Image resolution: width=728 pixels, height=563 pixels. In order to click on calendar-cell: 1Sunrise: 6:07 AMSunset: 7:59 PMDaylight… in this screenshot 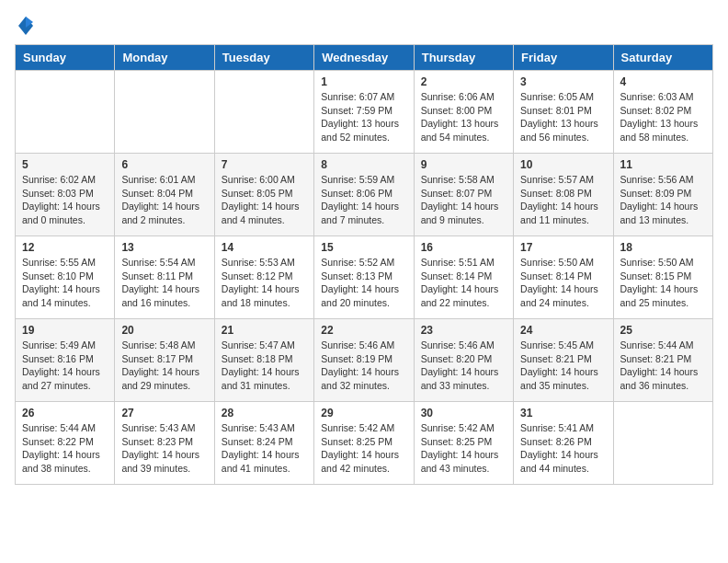, I will do `click(364, 112)`.